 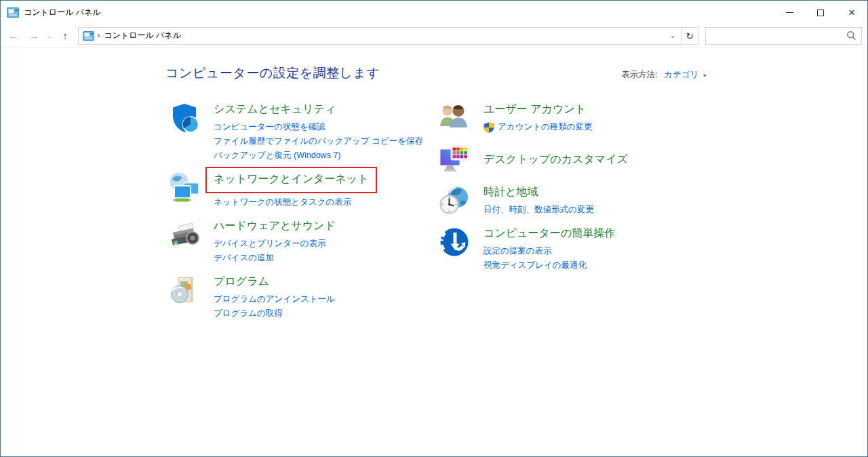 What do you see at coordinates (435, 73) in the screenshot?
I see `content-header: コンピューターの設定を調整します 表示方法: カテゴリ ▾` at bounding box center [435, 73].